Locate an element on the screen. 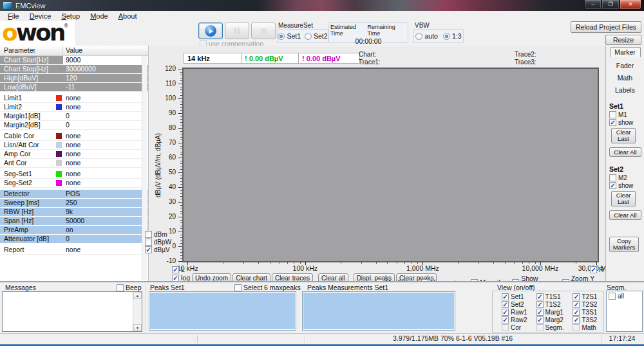 The image size is (644, 346). checkbox-db-v: ✓dBµV is located at coordinates (158, 250).